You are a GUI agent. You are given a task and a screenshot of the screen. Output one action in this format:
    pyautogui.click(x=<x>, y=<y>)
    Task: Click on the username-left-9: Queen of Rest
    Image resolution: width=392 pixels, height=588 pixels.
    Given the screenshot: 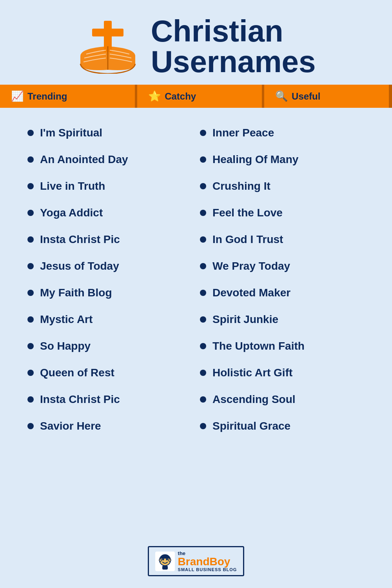 What is the action you would take?
    pyautogui.click(x=77, y=373)
    